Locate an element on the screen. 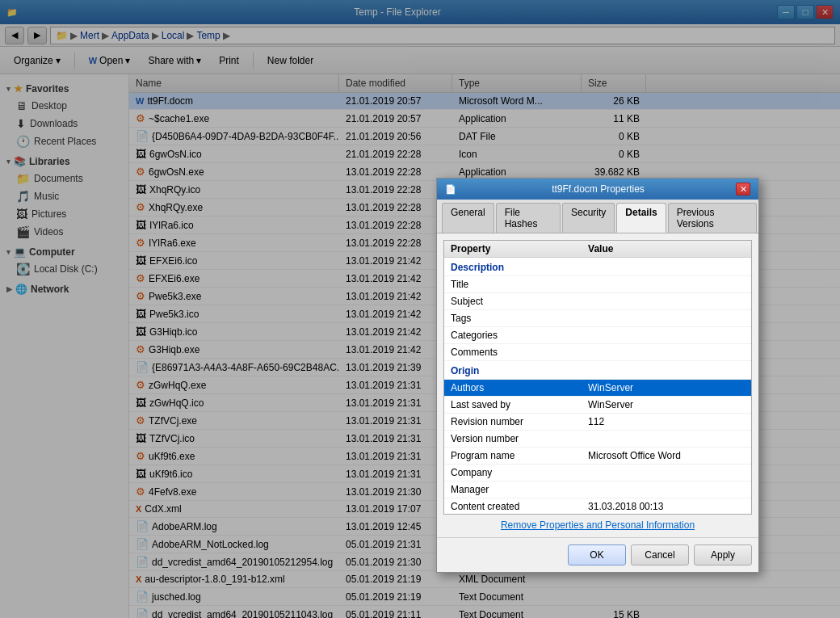  prop-key: Company is located at coordinates (513, 473).